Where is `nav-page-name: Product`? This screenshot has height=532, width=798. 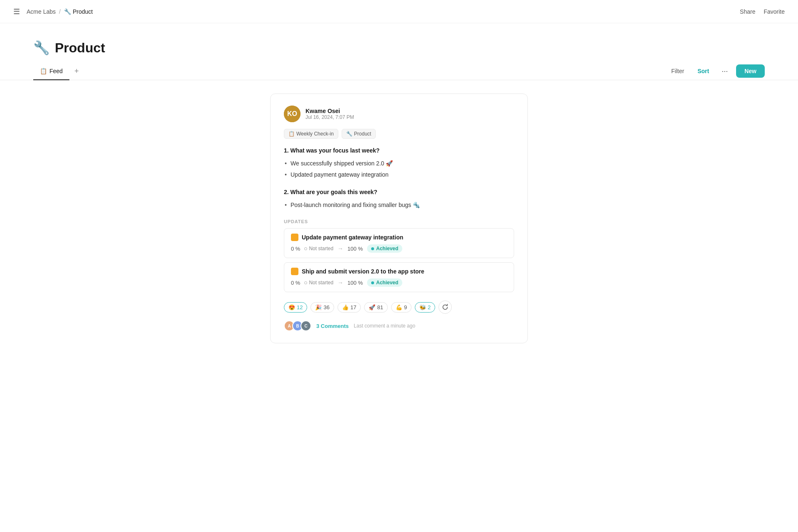 nav-page-name: Product is located at coordinates (83, 12).